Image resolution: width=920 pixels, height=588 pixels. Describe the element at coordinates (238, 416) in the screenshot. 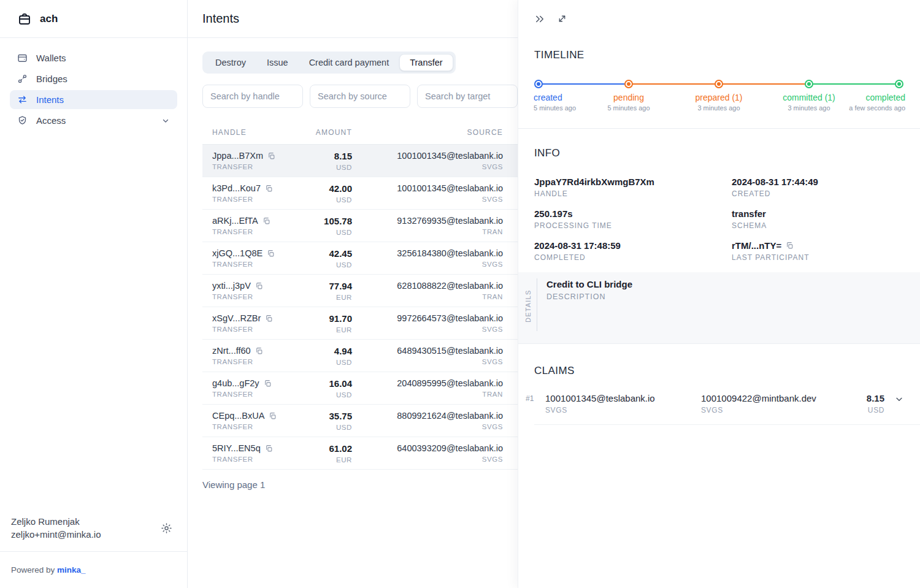

I see `intent-handle: CEpq...BxUA` at that location.